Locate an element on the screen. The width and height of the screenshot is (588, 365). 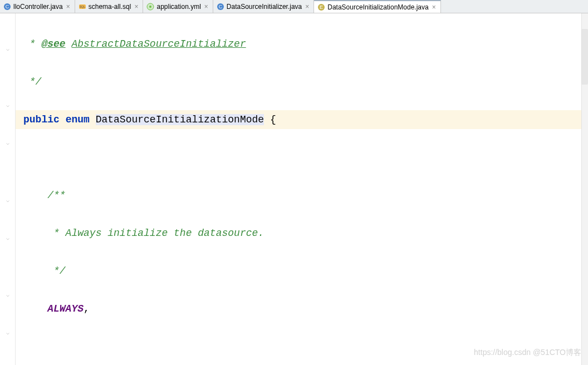
tab-label: DataSourceInitializationMode.java is located at coordinates (378, 7).